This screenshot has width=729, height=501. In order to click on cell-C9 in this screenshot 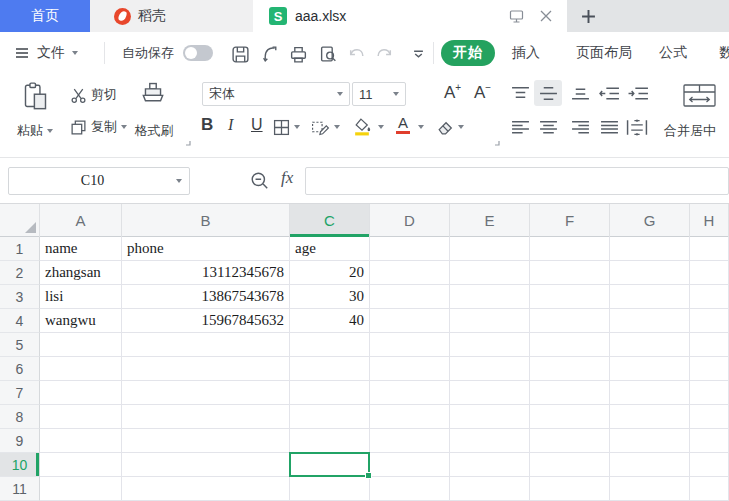, I will do `click(330, 441)`.